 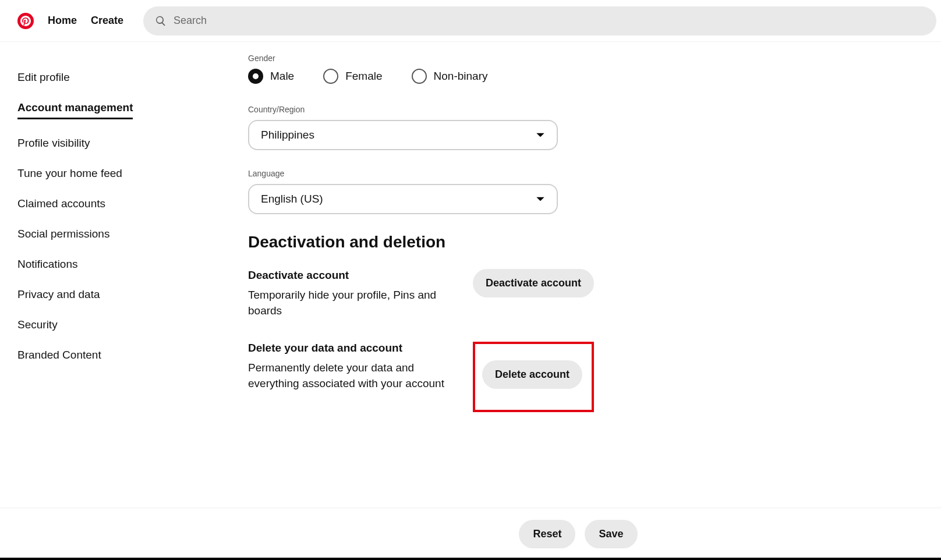 I want to click on top-bar: Home Create, so click(x=470, y=21).